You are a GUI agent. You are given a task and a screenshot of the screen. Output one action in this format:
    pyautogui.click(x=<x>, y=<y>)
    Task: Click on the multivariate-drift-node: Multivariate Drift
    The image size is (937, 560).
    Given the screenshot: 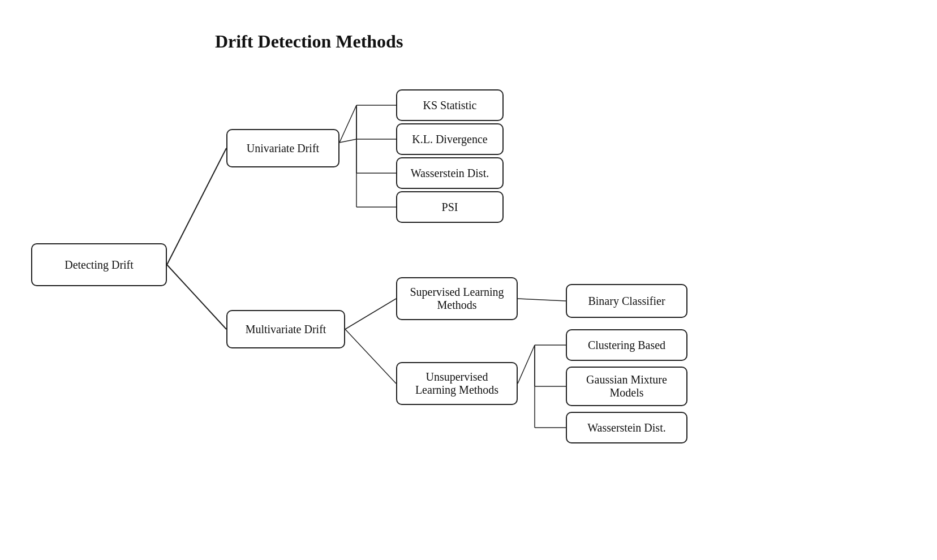 What is the action you would take?
    pyautogui.click(x=286, y=329)
    